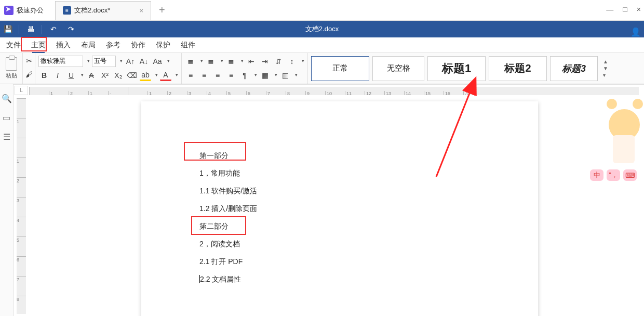  I want to click on outline-icon: ▭, so click(6, 117).